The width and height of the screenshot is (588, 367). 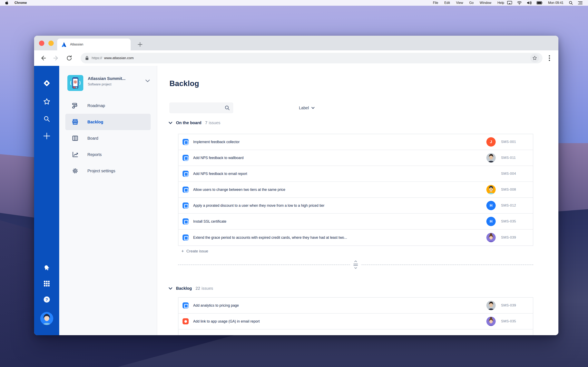 I want to click on issue-row: Install SSL certificate H SMS-035, so click(x=356, y=222).